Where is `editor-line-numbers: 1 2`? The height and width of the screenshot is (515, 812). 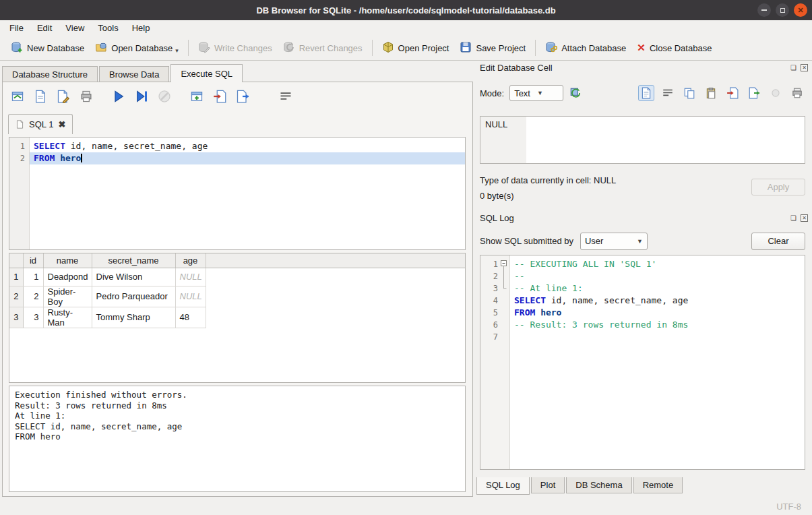 editor-line-numbers: 1 2 is located at coordinates (20, 193).